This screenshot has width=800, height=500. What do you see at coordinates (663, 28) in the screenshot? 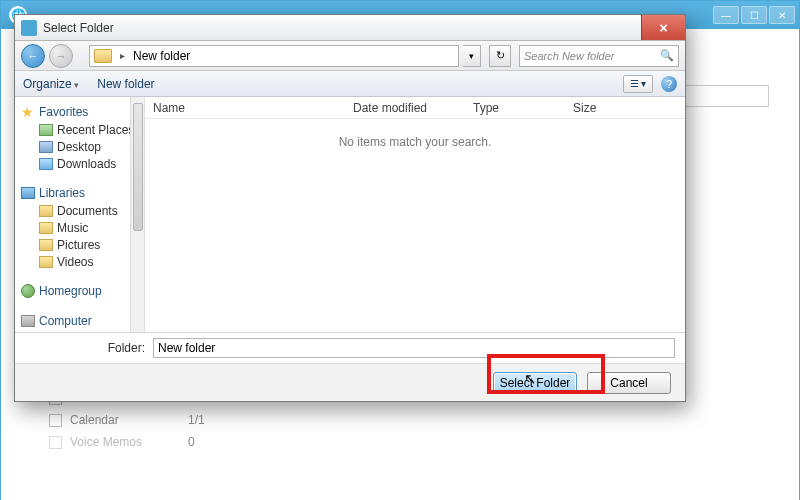
I see `window-buttons: ×` at bounding box center [663, 28].